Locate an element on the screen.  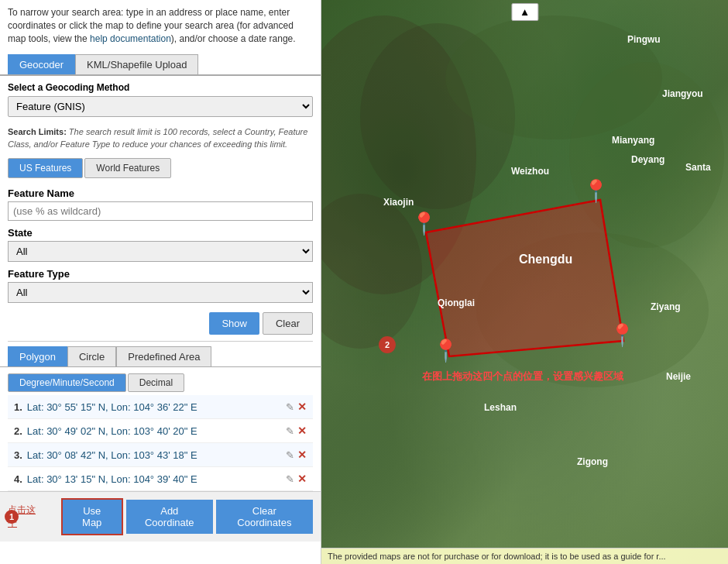
coord-actions-1: ✎ ✕ is located at coordinates (296, 407).